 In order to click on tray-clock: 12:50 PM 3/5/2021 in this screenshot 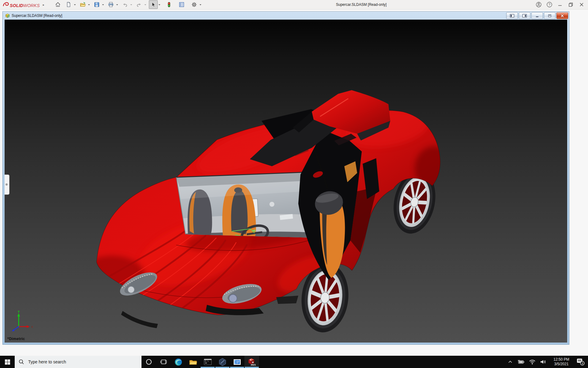, I will do `click(561, 362)`.